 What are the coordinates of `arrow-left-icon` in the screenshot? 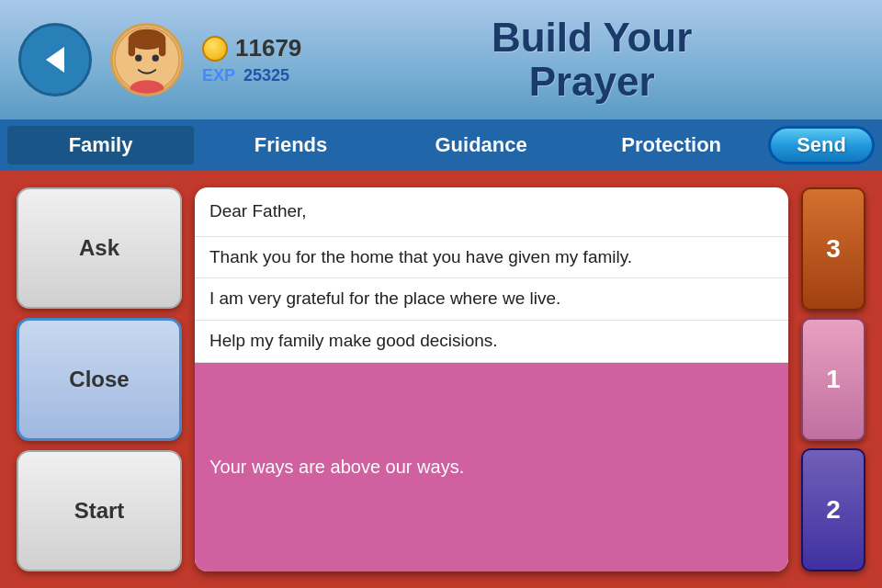 It's located at (55, 60).